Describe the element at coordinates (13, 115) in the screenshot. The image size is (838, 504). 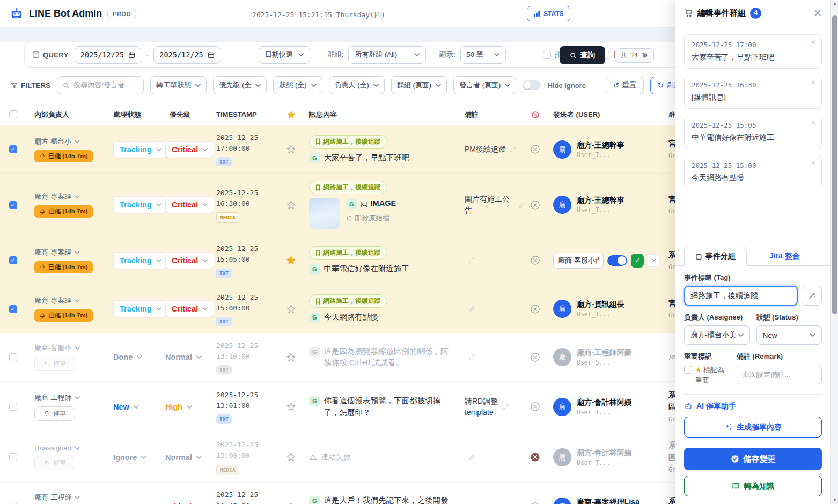
I see `select-all-checkbox` at that location.